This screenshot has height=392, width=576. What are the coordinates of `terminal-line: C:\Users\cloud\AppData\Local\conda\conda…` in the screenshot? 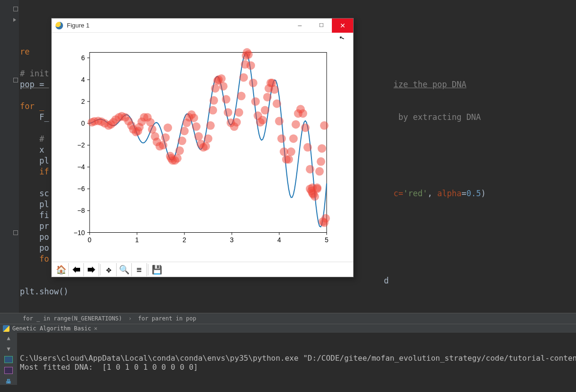 It's located at (298, 358).